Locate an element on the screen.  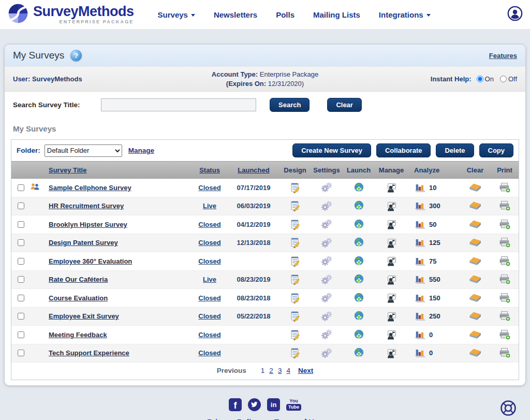
nav-item-newsletters: Newsletters is located at coordinates (235, 15).